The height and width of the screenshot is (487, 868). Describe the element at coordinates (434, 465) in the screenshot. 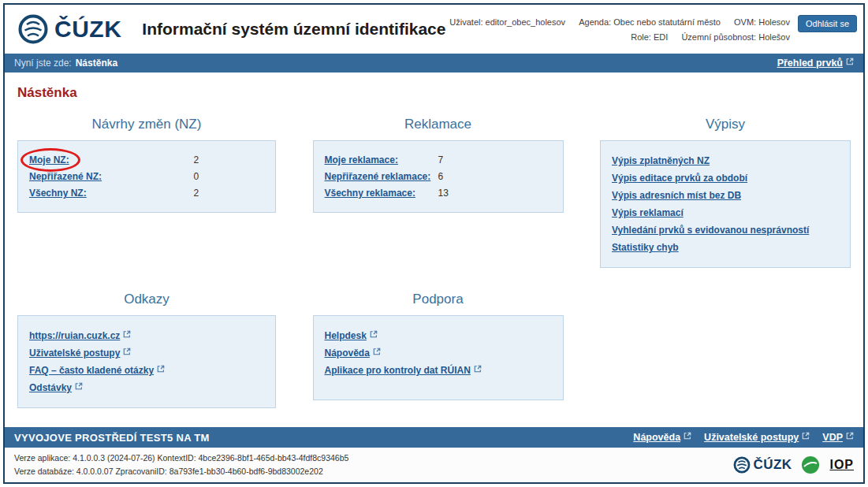

I see `version-info-strip: Verze aplikace: 4.1.0.0.3 (2024-07-26) K…` at that location.